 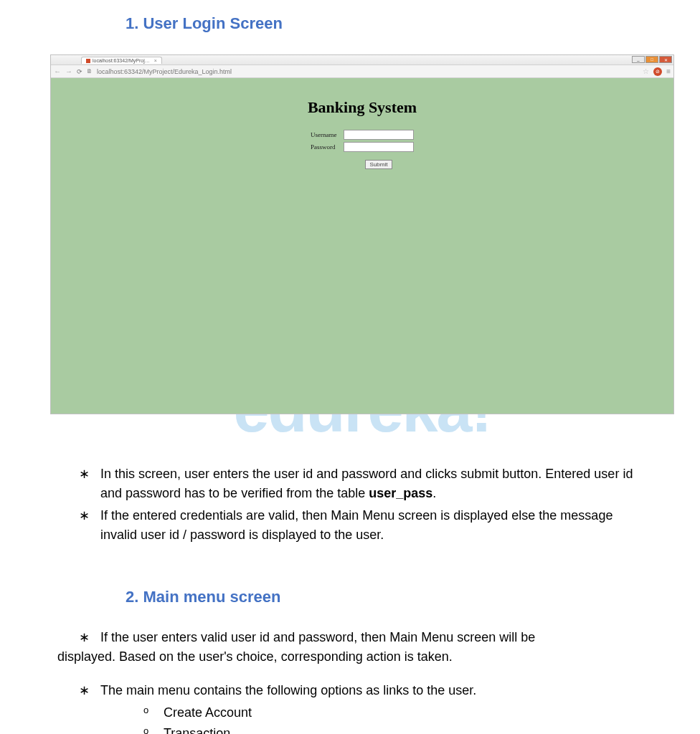 I want to click on bookmark-star-icon: ☆, so click(x=645, y=72).